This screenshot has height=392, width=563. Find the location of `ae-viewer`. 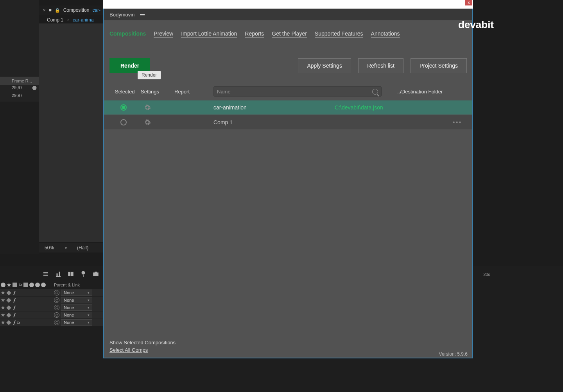

ae-viewer is located at coordinates (72, 133).